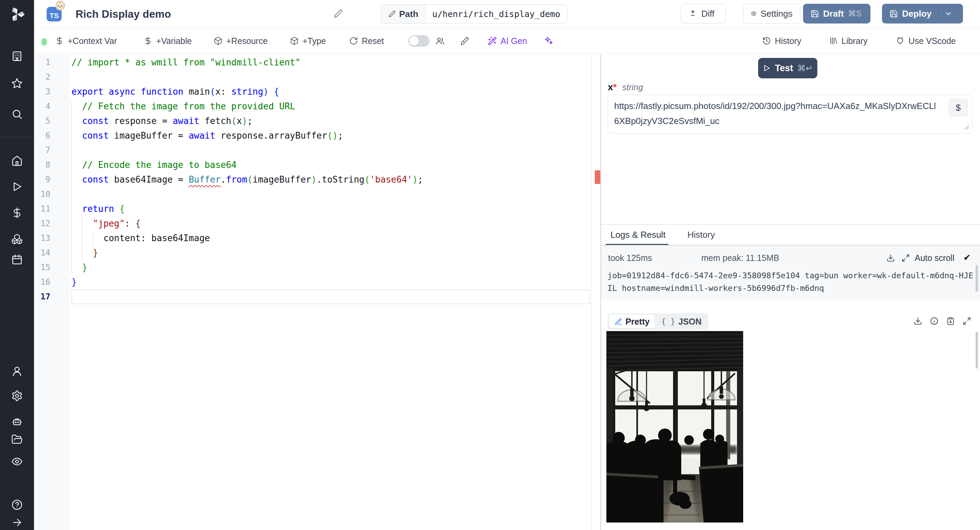 This screenshot has width=980, height=530. Describe the element at coordinates (966, 127) in the screenshot. I see `resize-grip-icon` at that location.